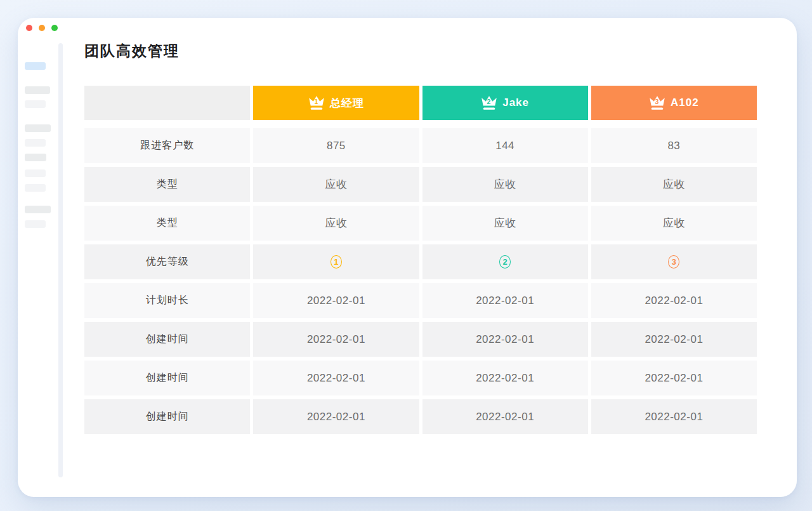 The height and width of the screenshot is (511, 812). I want to click on page-title: 团队高效管理, so click(421, 51).